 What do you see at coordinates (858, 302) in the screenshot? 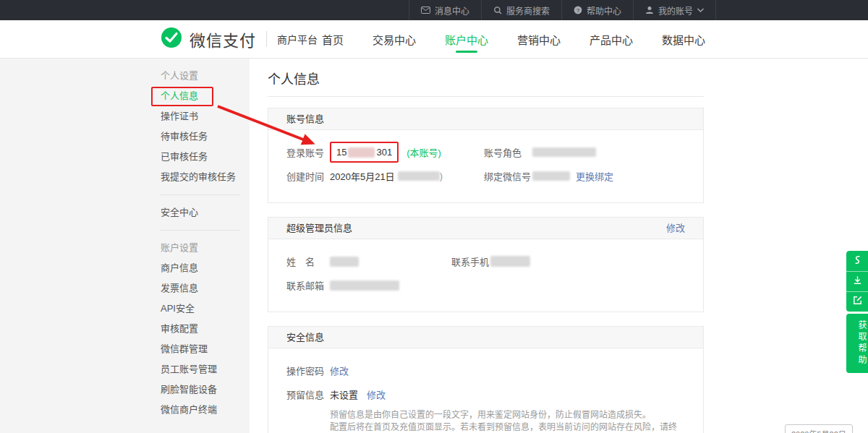
I see `edit-icon` at bounding box center [858, 302].